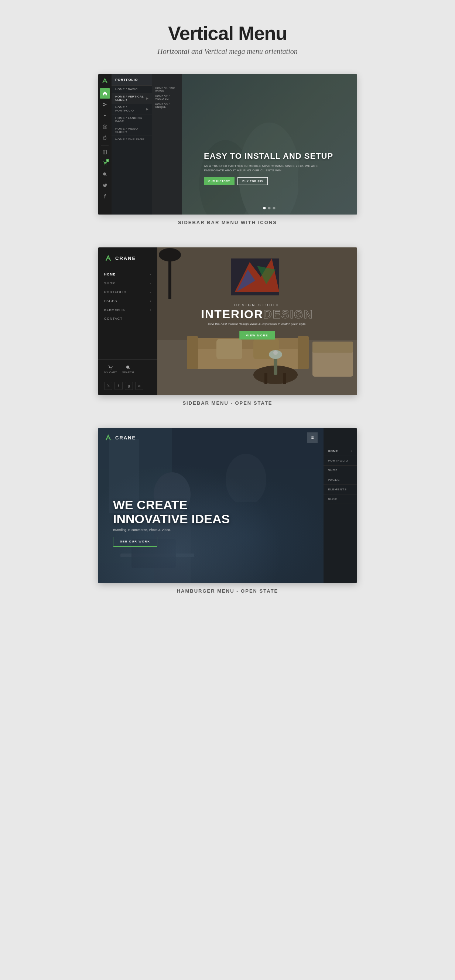  I want to click on sidebar-nav-home: HOME ›, so click(128, 275).